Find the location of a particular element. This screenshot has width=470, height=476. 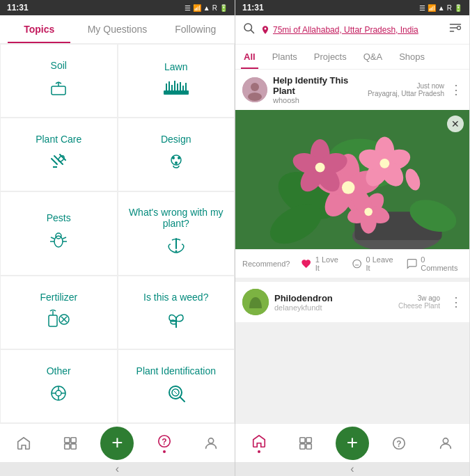

recommend-label: Recommend? is located at coordinates (266, 264).